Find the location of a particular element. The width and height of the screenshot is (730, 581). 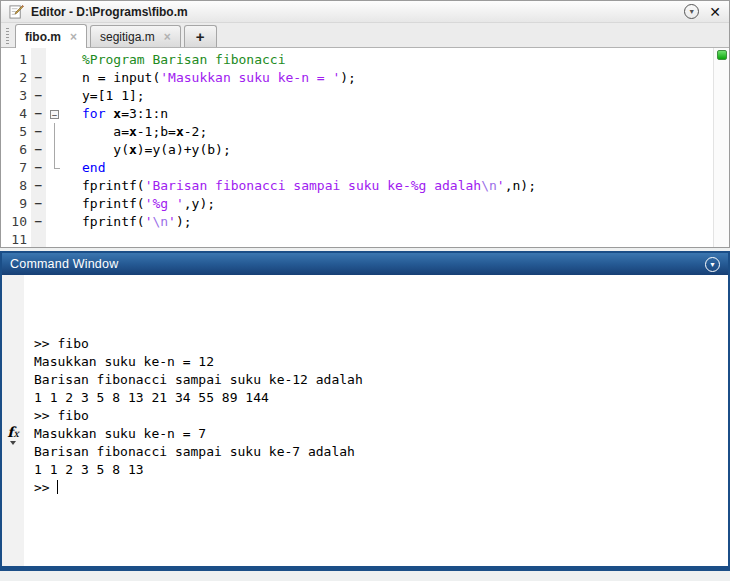

line-number: 6 is located at coordinates (14, 150).